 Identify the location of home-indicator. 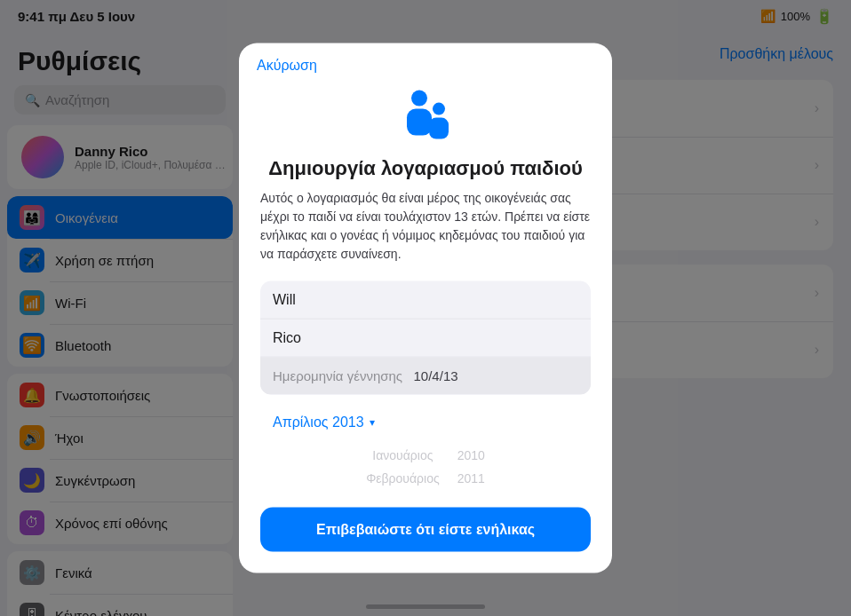
(426, 607).